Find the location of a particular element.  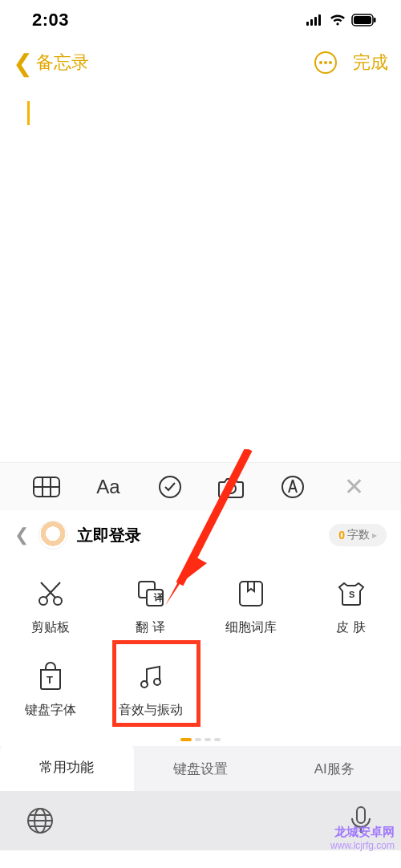

bookmark-icon is located at coordinates (251, 594).